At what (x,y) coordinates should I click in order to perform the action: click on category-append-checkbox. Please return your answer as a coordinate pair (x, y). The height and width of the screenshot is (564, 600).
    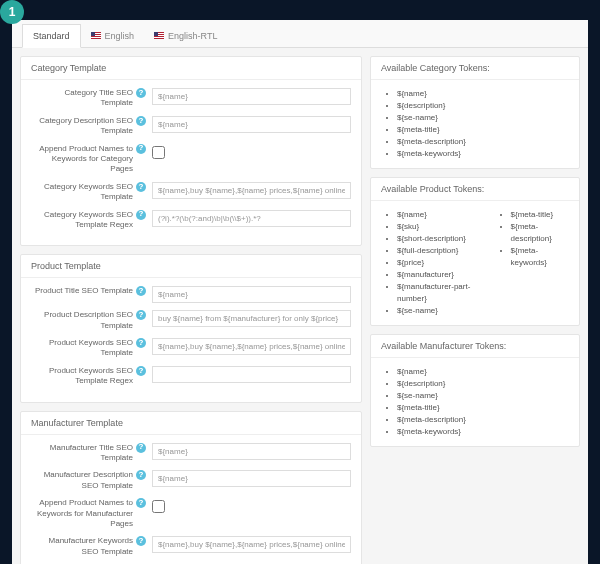
    Looking at the image, I should click on (158, 152).